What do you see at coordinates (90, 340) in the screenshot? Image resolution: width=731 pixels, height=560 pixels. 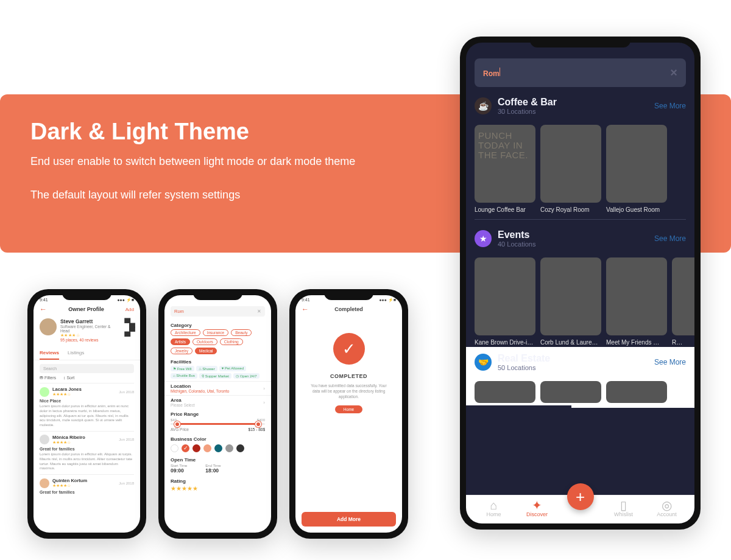 I see `owner-meta: 95 places, 40 reviews` at bounding box center [90, 340].